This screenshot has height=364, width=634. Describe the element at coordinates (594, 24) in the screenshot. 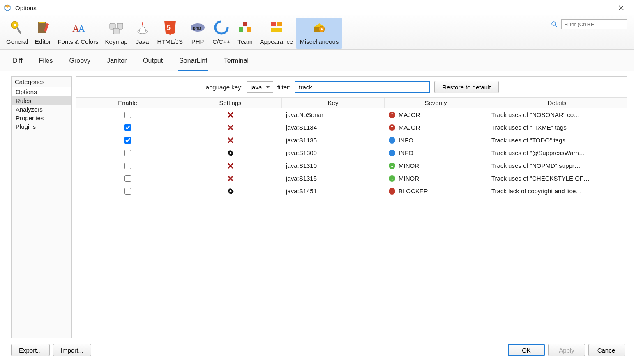

I see `filter-search-input` at that location.